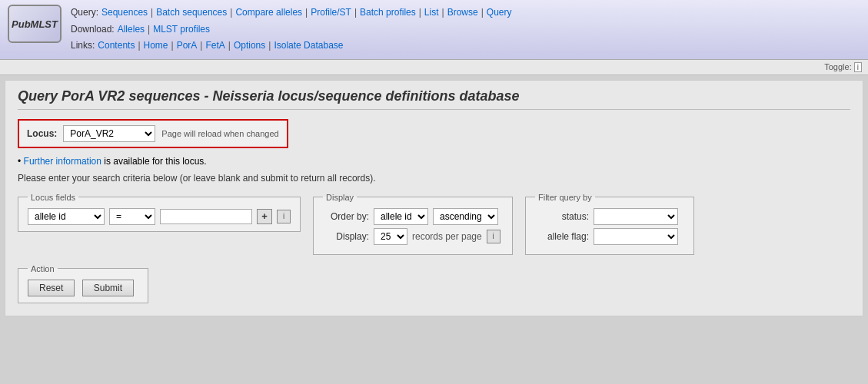 Image resolution: width=868 pixels, height=384 pixels. I want to click on nav-mlst-profiles: MLST profiles, so click(181, 30).